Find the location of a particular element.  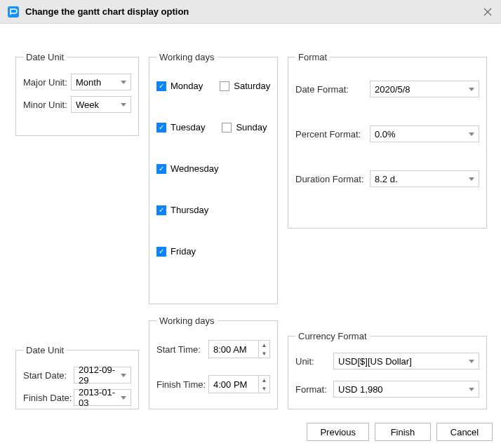

app-logo-icon is located at coordinates (13, 12).